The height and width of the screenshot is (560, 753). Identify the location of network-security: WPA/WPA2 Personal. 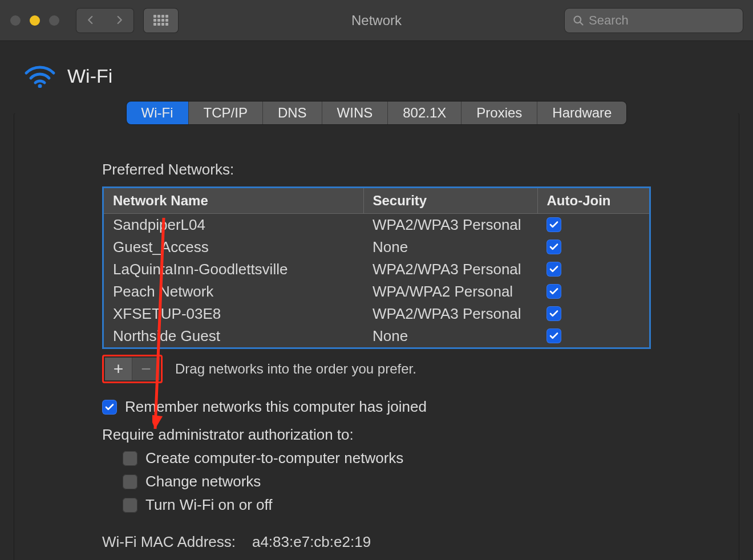
(451, 292).